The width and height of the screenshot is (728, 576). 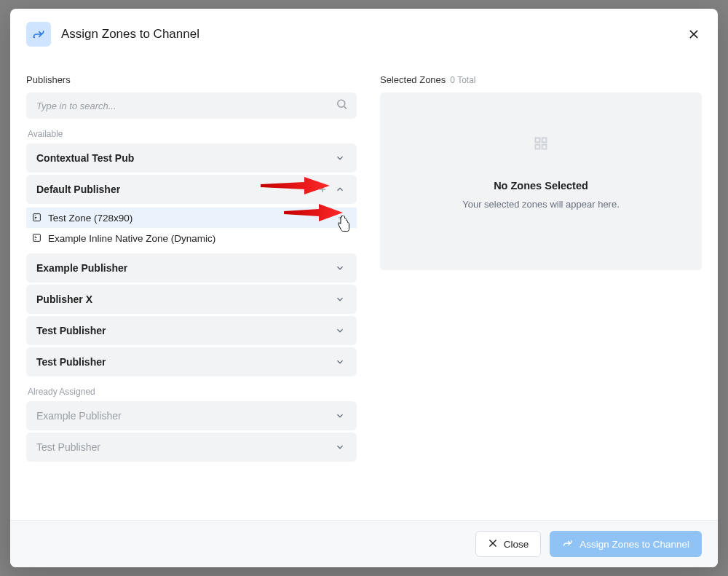 I want to click on publisher-row: Contextual Test Pub, so click(x=191, y=158).